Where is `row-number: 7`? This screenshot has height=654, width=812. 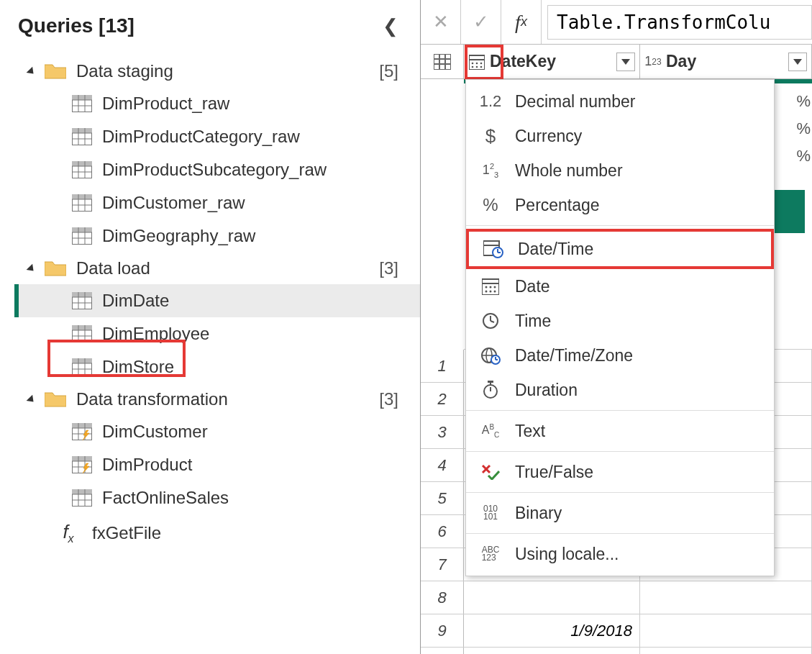 row-number: 7 is located at coordinates (442, 564).